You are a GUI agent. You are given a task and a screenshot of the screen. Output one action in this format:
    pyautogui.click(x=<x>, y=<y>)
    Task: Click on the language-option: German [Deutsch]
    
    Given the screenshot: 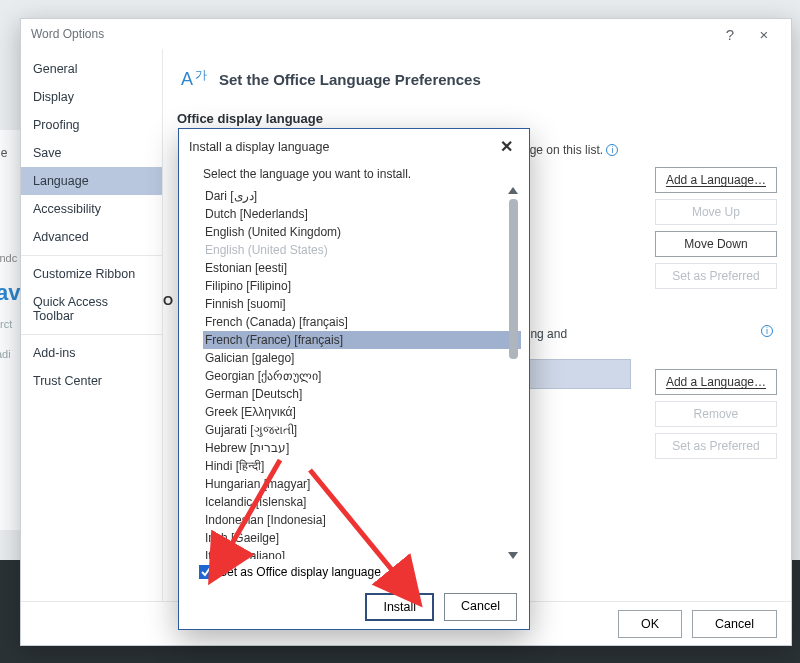 What is the action you would take?
    pyautogui.click(x=362, y=394)
    